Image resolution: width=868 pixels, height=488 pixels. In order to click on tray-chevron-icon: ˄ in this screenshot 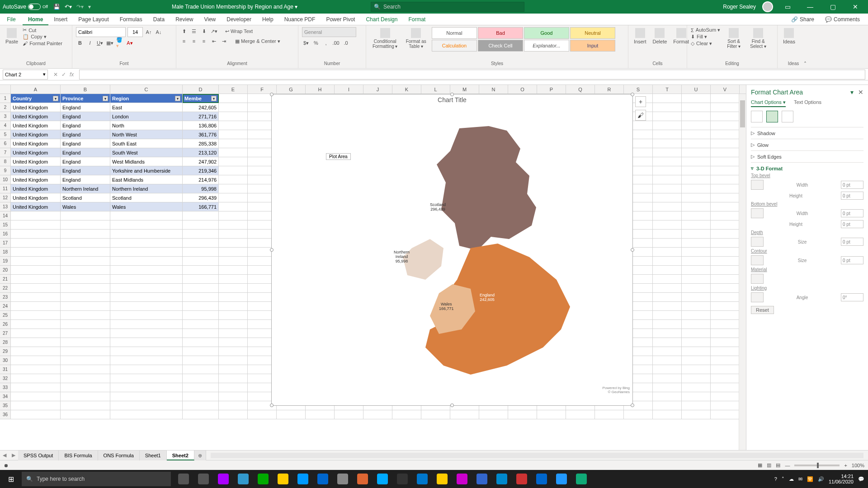, I will do `click(783, 479)`.